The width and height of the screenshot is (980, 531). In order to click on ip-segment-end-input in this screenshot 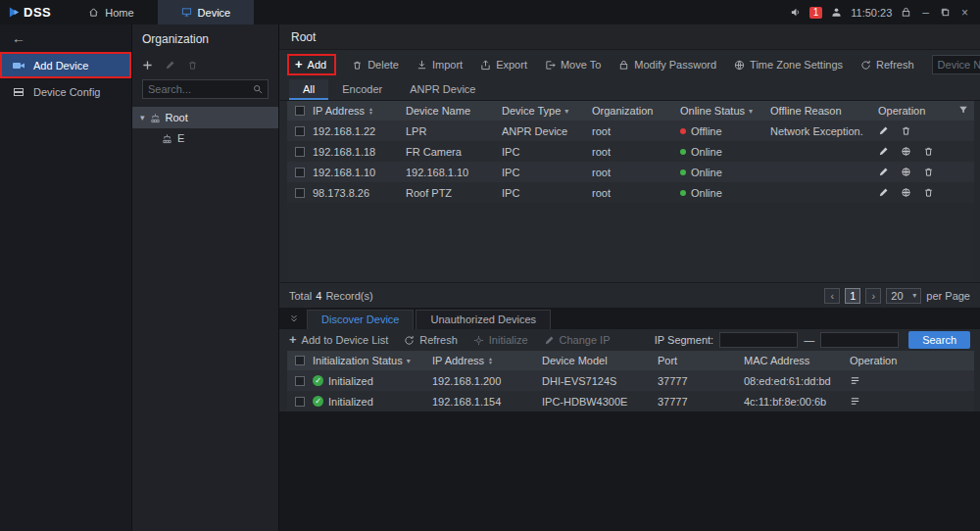, I will do `click(859, 340)`.